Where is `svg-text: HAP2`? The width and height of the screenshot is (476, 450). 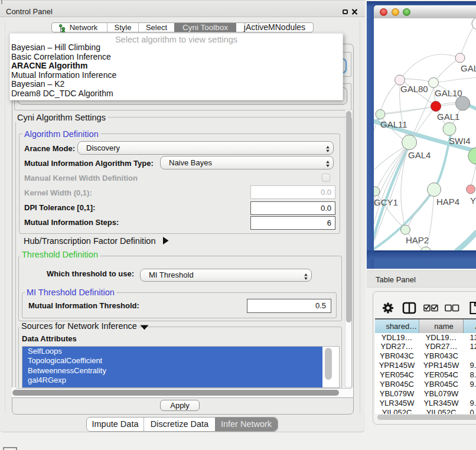
svg-text: HAP2 is located at coordinates (417, 240).